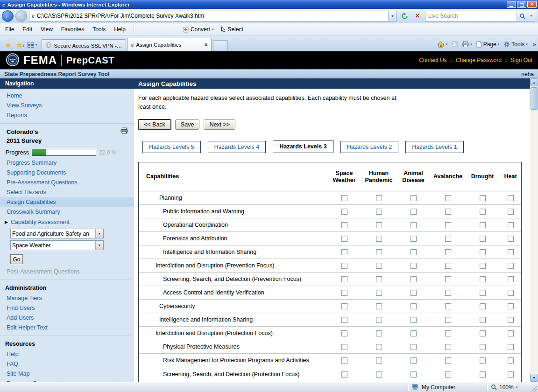  What do you see at coordinates (73, 29) in the screenshot?
I see `menu-favorites: Favorites` at bounding box center [73, 29].